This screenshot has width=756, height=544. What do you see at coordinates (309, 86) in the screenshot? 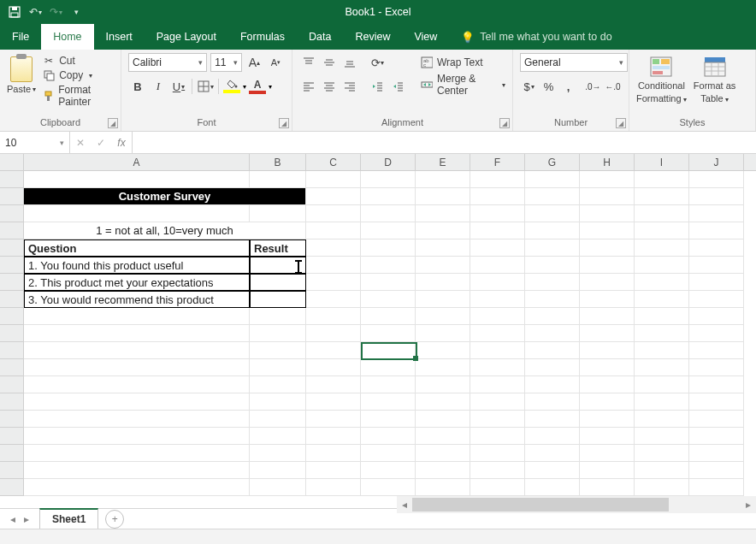
I see `align-left-icon` at bounding box center [309, 86].